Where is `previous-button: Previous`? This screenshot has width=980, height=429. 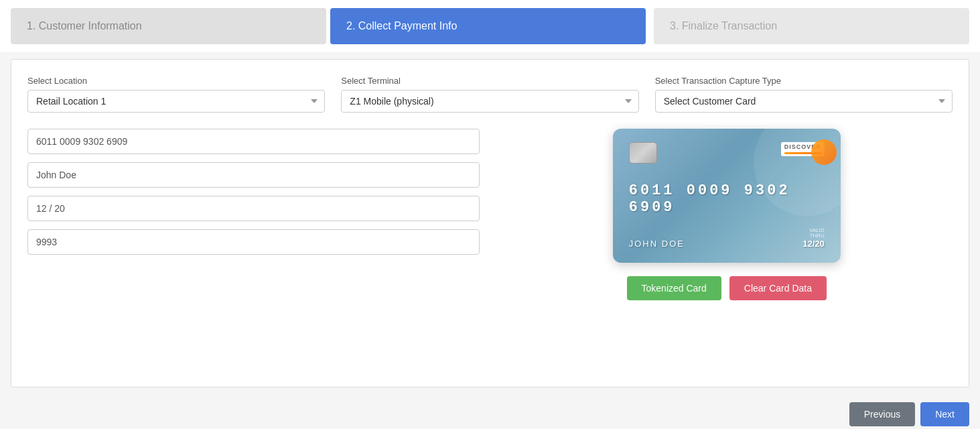
previous-button: Previous is located at coordinates (882, 414).